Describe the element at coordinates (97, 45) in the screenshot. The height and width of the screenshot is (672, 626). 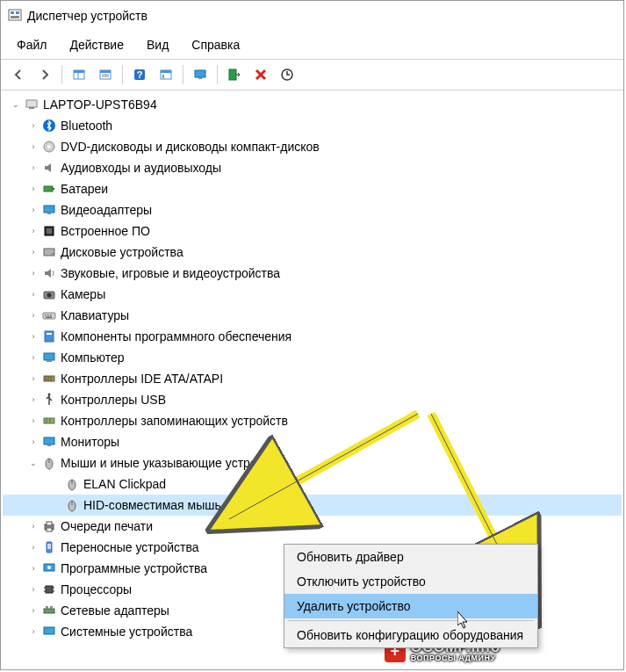
I see `menu-action: Действие` at that location.